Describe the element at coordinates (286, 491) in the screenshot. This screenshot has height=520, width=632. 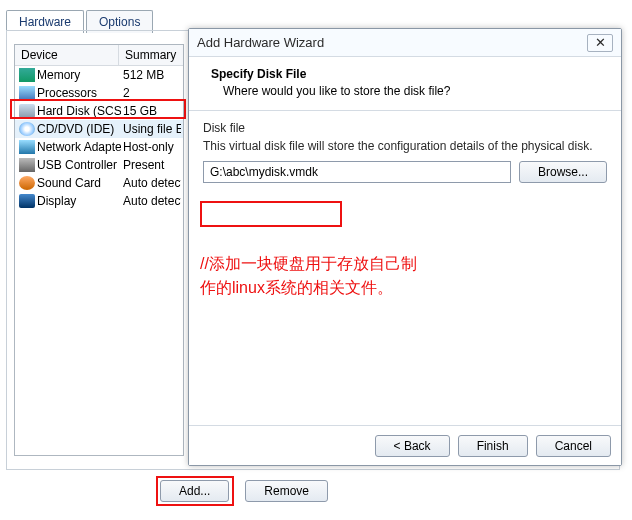
I see `remove-button: Remove` at that location.